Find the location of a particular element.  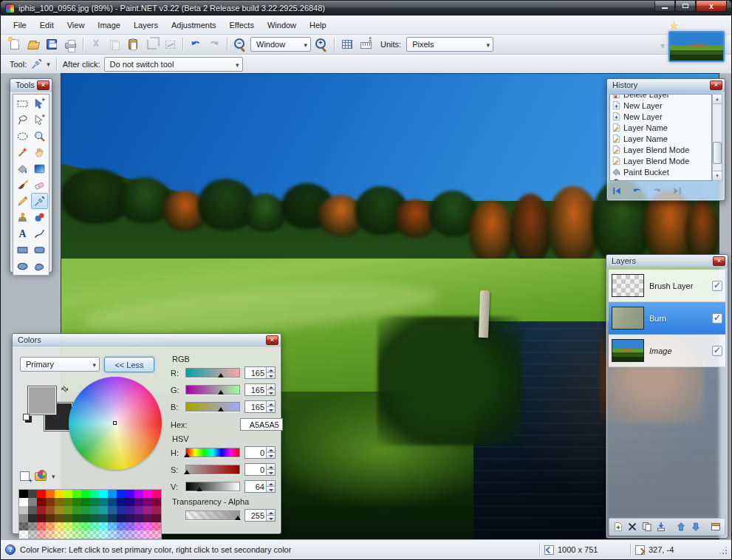

history-rewind-button is located at coordinates (617, 191).